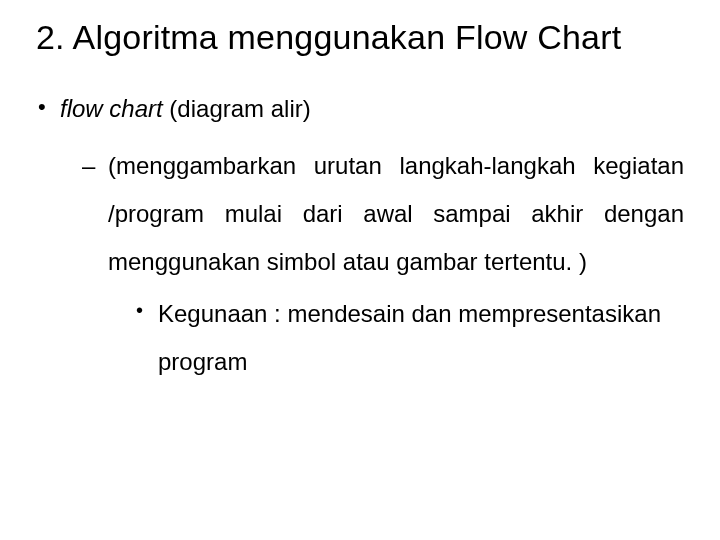 Image resolution: width=720 pixels, height=540 pixels. What do you see at coordinates (396, 338) in the screenshot?
I see `bullet-list-level-3: Kegunaan : mendesain dan mempresentasika…` at bounding box center [396, 338].